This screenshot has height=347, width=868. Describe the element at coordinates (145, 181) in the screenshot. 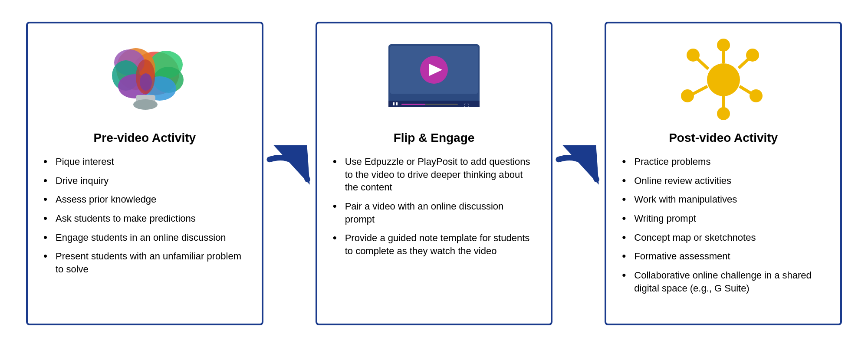

I see `list-item: Drive inquiry` at that location.